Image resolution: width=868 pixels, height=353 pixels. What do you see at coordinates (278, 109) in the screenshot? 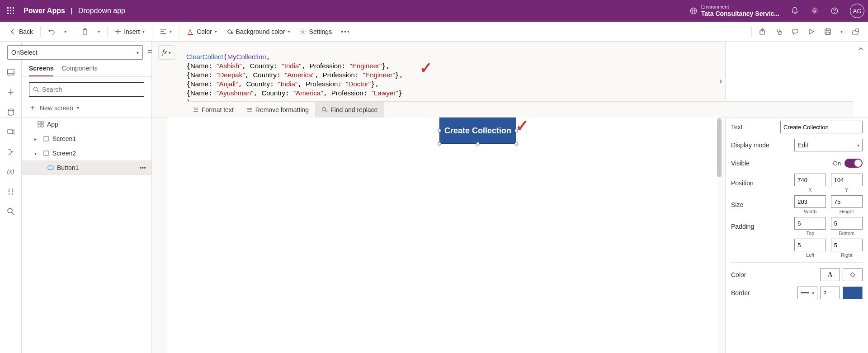
I see `remove-formatting-button: Remove formatting` at bounding box center [278, 109].